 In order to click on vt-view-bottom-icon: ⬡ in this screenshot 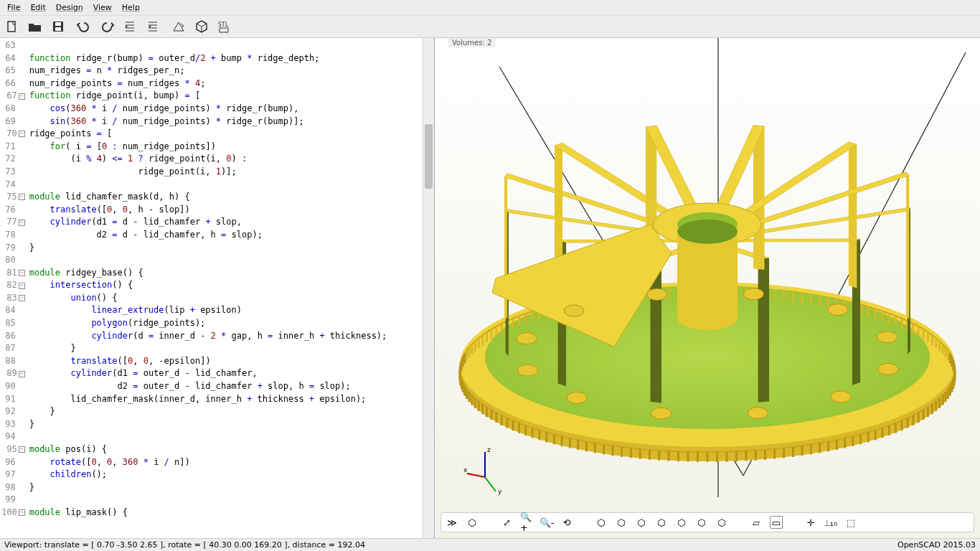, I will do `click(641, 522)`.